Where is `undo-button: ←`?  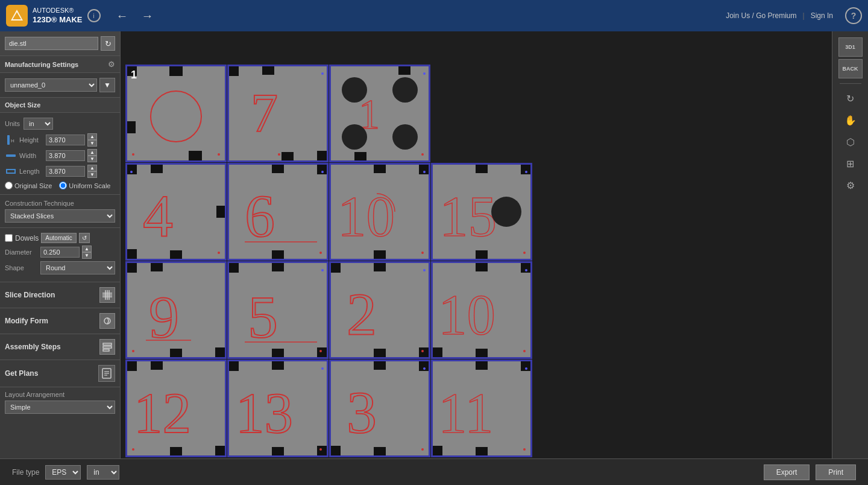 undo-button: ← is located at coordinates (122, 16).